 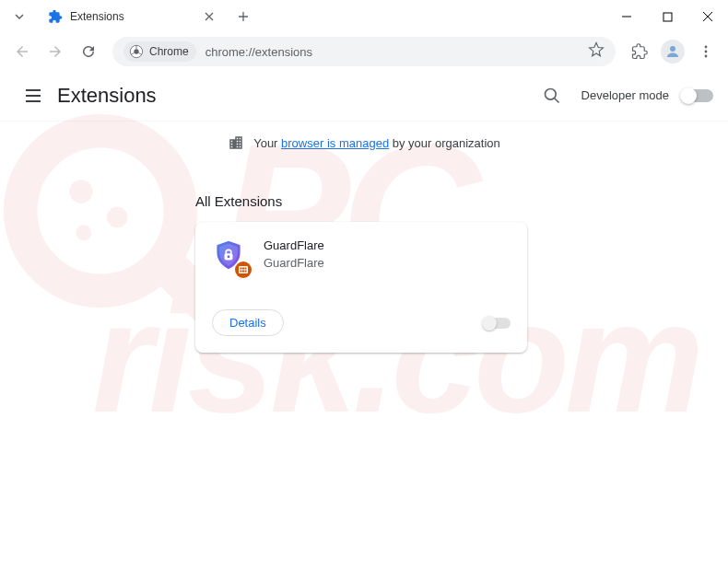 I want to click on tab-search-button, so click(x=19, y=17).